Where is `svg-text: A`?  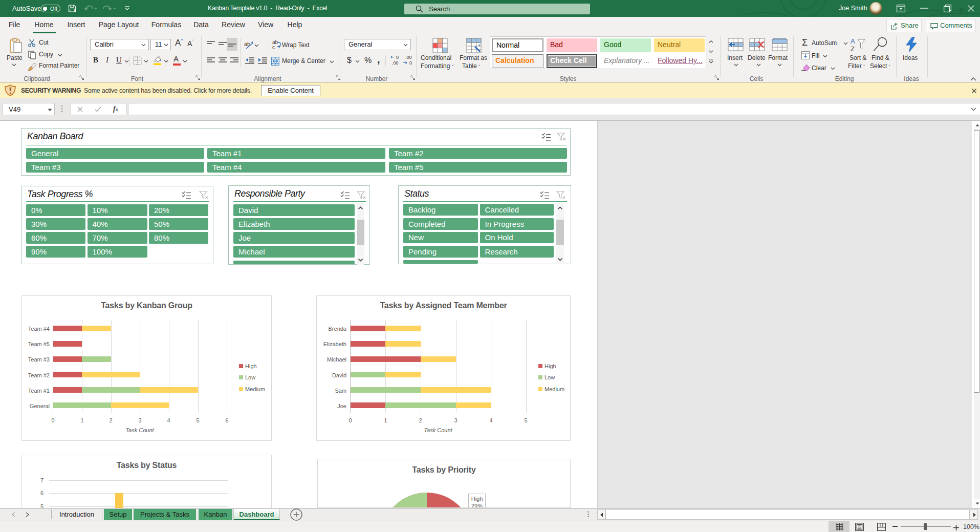
svg-text: A is located at coordinates (853, 41).